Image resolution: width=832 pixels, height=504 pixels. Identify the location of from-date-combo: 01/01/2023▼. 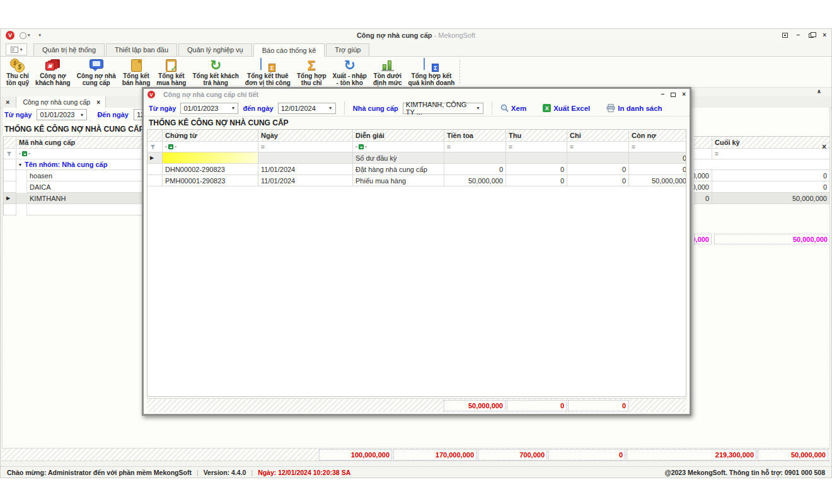
(62, 115).